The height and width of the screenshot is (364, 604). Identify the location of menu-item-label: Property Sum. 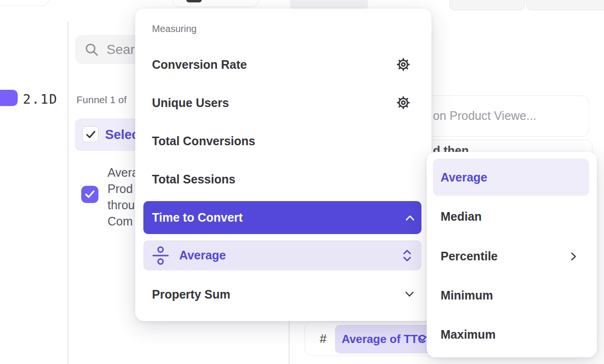
(191, 294).